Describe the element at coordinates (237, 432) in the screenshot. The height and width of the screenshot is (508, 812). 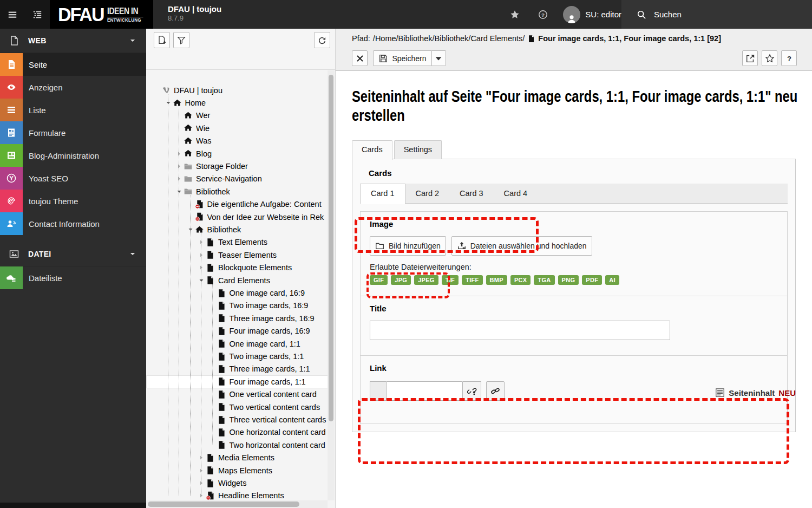
I see `tree-item-one-horizontal-content-card: One horizontal content card` at that location.